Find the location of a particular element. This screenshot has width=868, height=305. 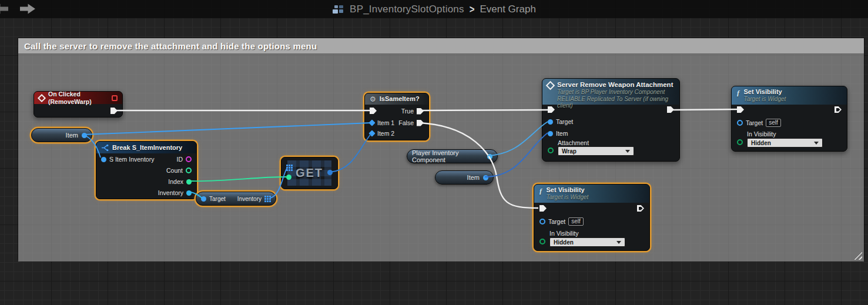

struct-in-pin is located at coordinates (103, 160).